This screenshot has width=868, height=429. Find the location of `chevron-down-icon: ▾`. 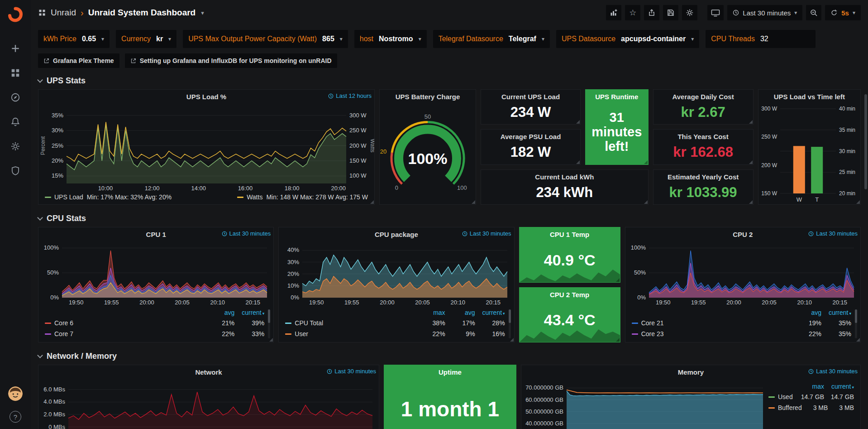

chevron-down-icon: ▾ is located at coordinates (203, 13).